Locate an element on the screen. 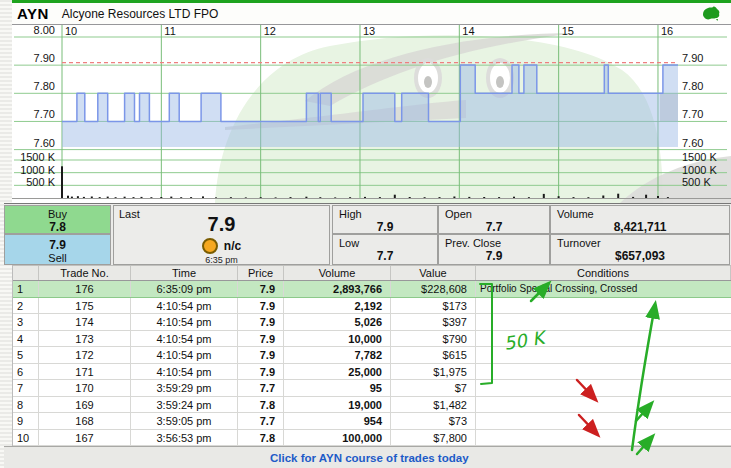 The height and width of the screenshot is (468, 731). cell-conditions: Portfolio Special Crossing, Crossed is located at coordinates (604, 289).